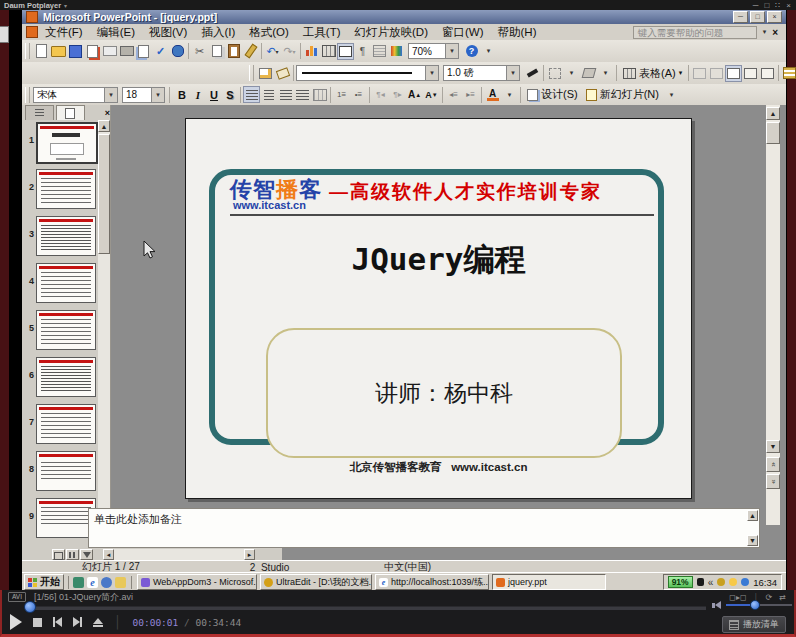 The height and width of the screenshot is (637, 796). I want to click on pp-close-icon: ×, so click(774, 17).